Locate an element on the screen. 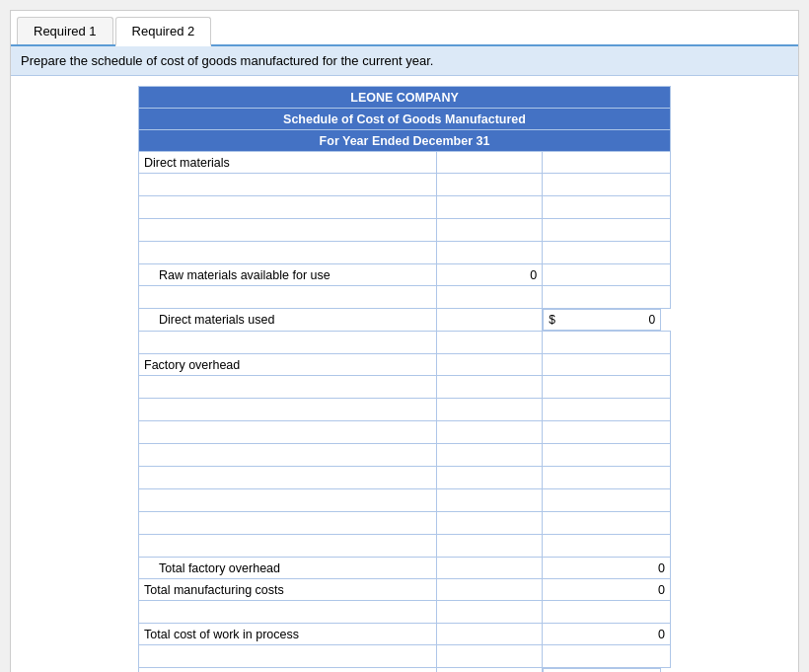 The height and width of the screenshot is (672, 809). cog-right-value is located at coordinates (606, 656).